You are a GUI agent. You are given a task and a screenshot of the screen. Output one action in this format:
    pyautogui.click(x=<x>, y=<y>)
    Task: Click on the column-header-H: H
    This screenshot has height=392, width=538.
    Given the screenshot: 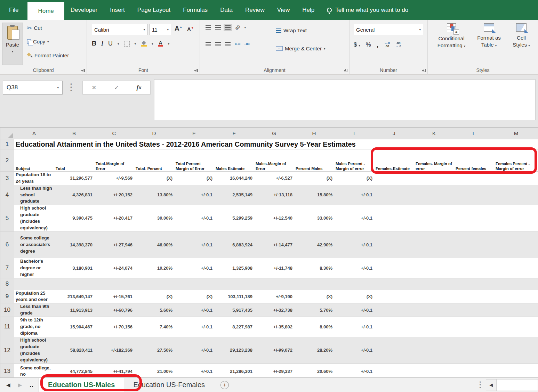 What is the action you would take?
    pyautogui.click(x=314, y=133)
    